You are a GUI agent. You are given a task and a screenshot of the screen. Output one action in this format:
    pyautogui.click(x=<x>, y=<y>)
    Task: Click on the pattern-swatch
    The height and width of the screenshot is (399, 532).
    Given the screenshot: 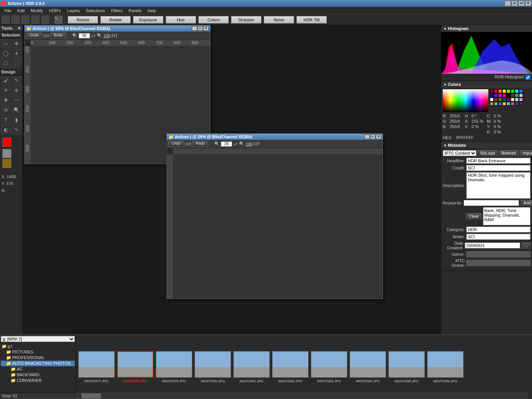 What is the action you would take?
    pyautogui.click(x=7, y=163)
    